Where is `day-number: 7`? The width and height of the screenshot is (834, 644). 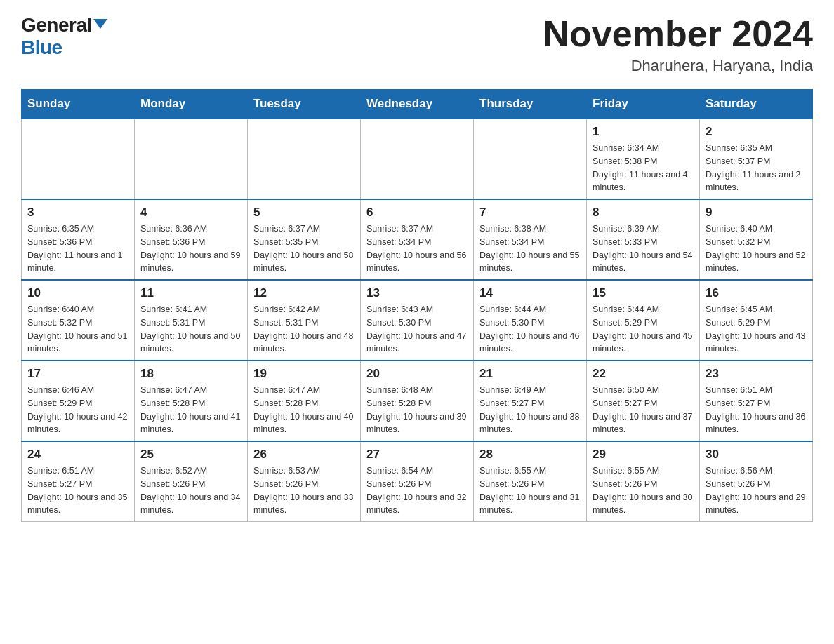
day-number: 7 is located at coordinates (530, 213).